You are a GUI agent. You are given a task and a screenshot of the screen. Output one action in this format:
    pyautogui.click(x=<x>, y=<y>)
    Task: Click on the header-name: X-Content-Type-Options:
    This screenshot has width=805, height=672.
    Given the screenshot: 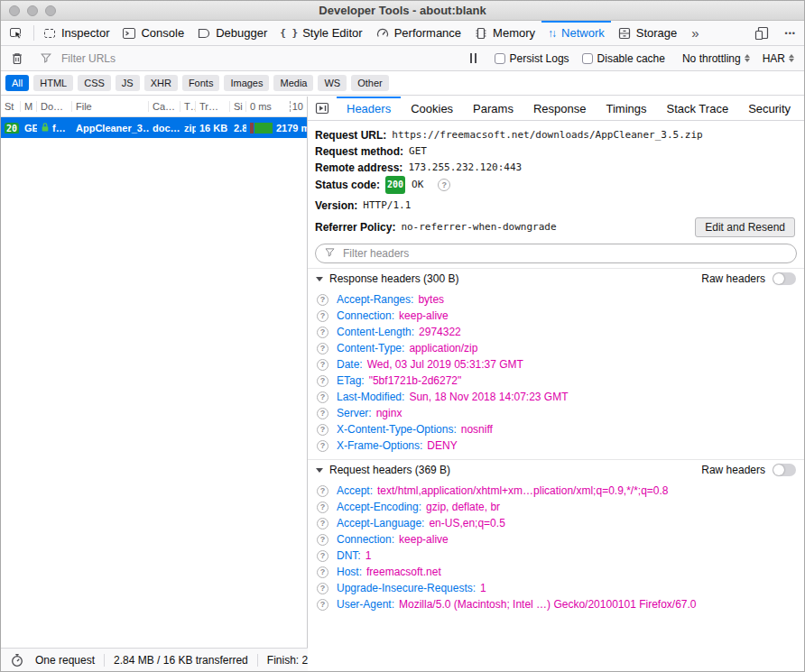 What is the action you would take?
    pyautogui.click(x=397, y=429)
    